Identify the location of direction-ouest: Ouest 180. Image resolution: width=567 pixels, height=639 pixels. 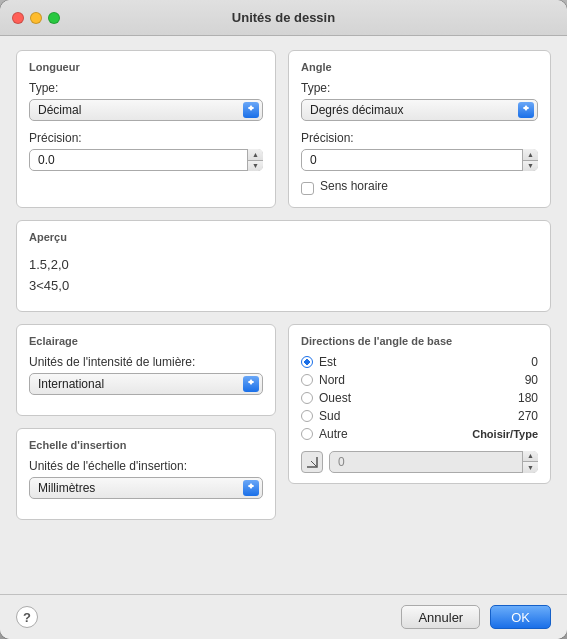
(420, 398).